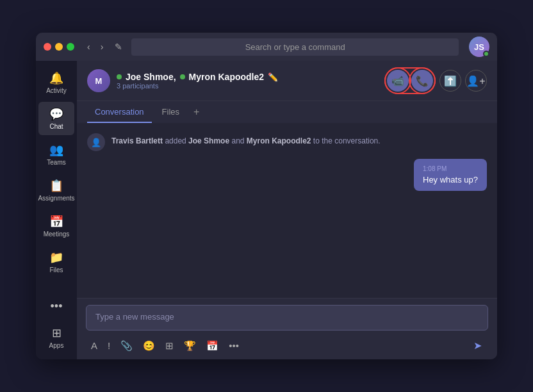  Describe the element at coordinates (450, 179) in the screenshot. I see `message-text: Hey whats up?` at that location.